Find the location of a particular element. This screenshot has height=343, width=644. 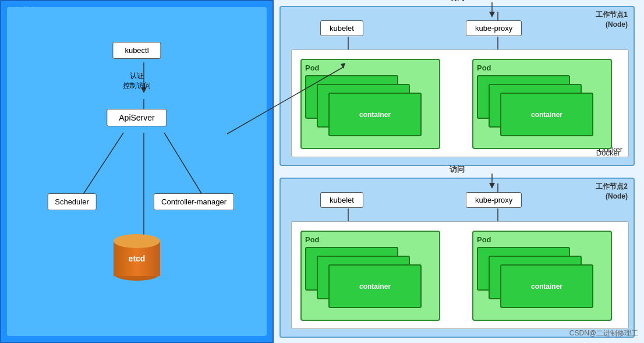

node1-docker-label-outside: Docker is located at coordinates (608, 153).